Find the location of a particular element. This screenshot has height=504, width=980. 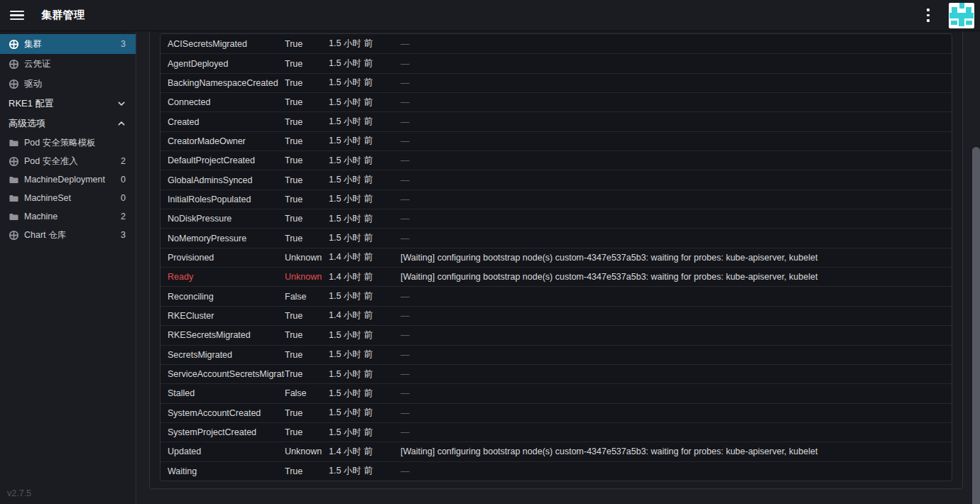

sidebar-item-label: Pod 安全策略模板 is located at coordinates (60, 143).